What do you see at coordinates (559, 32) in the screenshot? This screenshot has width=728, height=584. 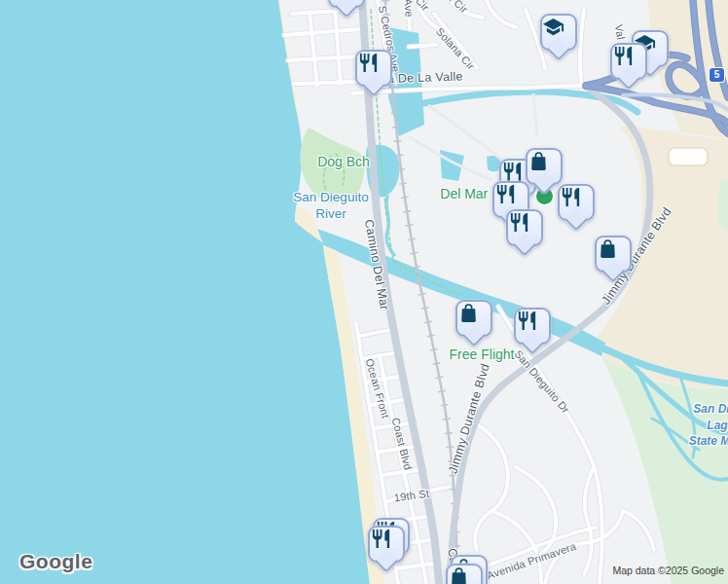 I see `poi-marker-school` at bounding box center [559, 32].